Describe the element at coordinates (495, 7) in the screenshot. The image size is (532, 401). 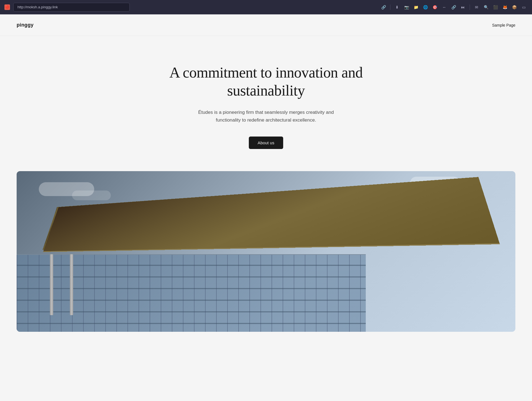
I see `square-icon: ⬛` at that location.